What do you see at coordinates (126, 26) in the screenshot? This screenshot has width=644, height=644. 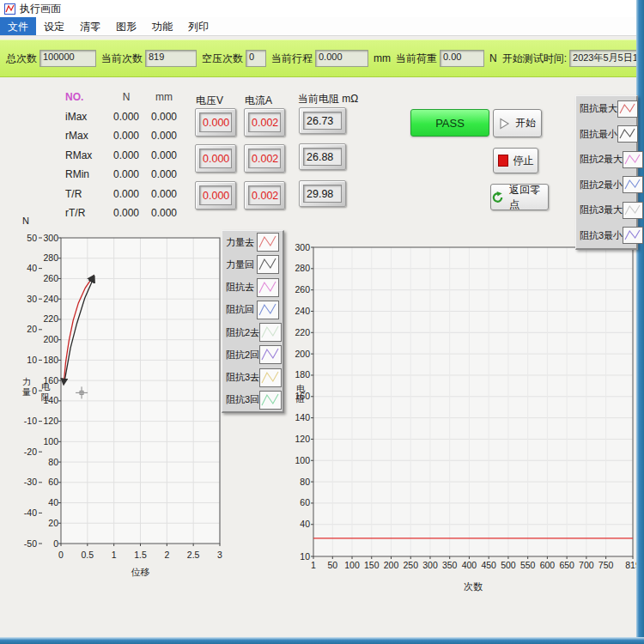 I see `menu-item-4: 图形` at bounding box center [126, 26].